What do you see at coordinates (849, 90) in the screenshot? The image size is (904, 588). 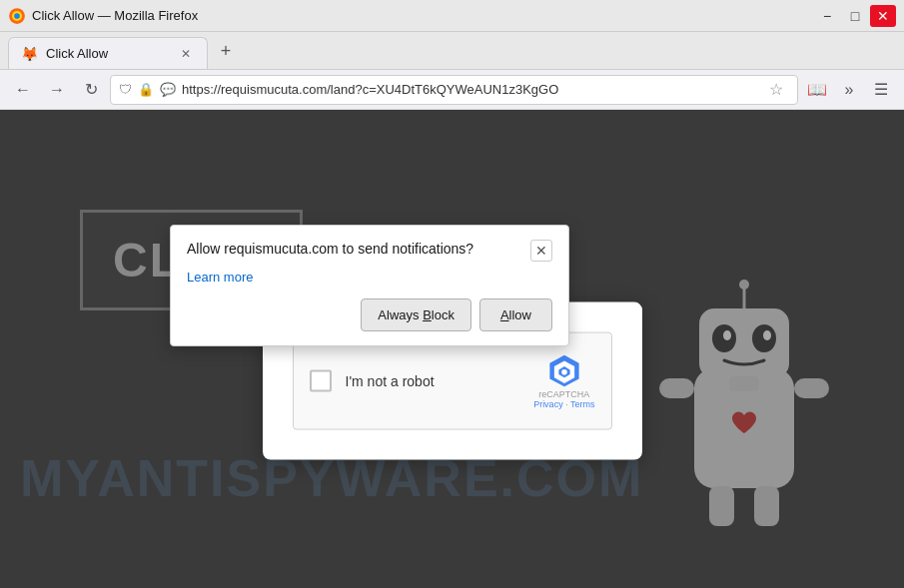 I see `extensions-button: »` at bounding box center [849, 90].